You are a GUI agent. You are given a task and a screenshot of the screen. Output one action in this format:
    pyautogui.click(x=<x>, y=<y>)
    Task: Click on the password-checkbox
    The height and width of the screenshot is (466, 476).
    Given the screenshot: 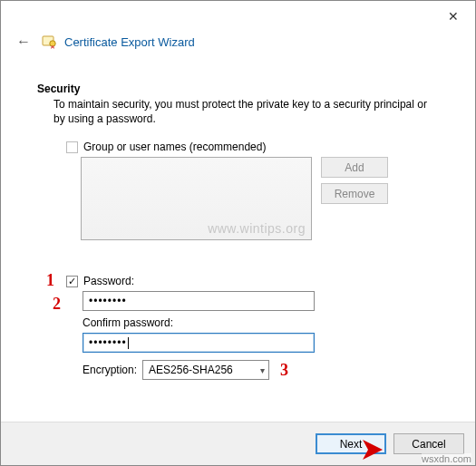 What is the action you would take?
    pyautogui.click(x=73, y=281)
    